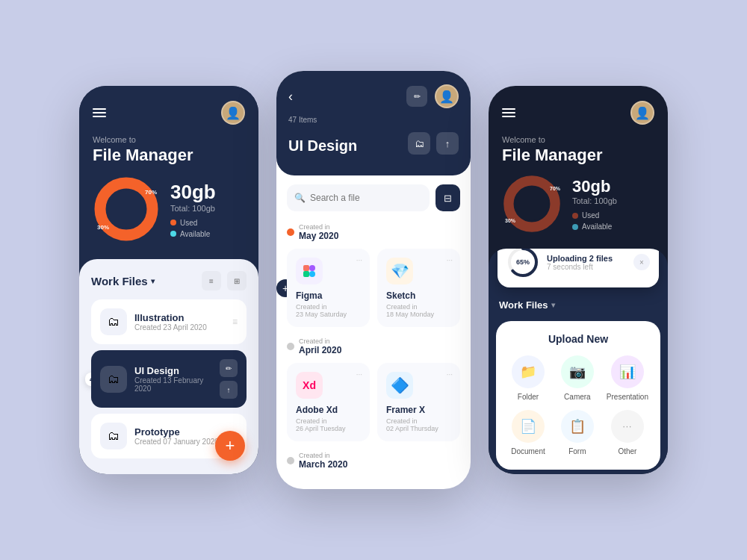 This screenshot has height=560, width=747. Describe the element at coordinates (235, 322) in the screenshot. I see `file-menu-icon: ≡` at that location.